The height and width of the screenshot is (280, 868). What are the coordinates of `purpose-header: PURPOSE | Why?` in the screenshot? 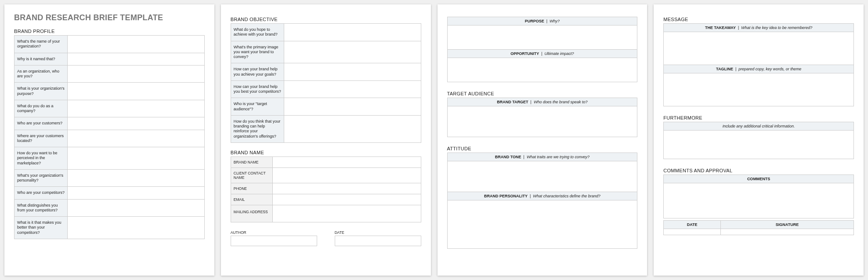 It's located at (542, 21).